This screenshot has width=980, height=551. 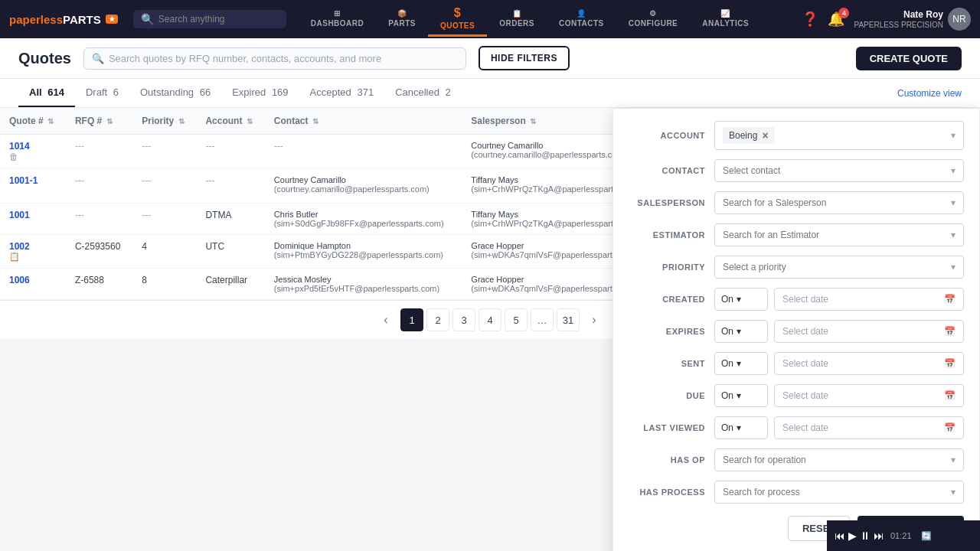 What do you see at coordinates (839, 171) in the screenshot?
I see `contact-filter-input: ▾` at bounding box center [839, 171].